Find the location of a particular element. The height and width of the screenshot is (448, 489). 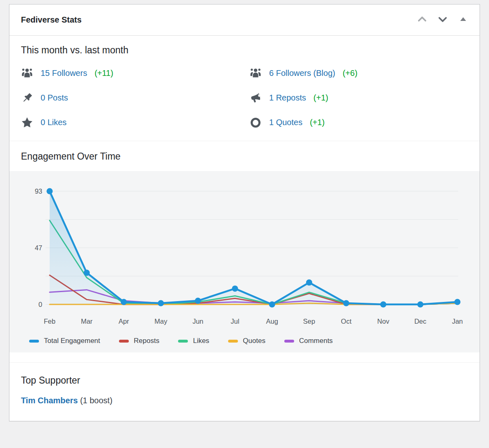

legend-item-quotes: Quotes is located at coordinates (247, 341).